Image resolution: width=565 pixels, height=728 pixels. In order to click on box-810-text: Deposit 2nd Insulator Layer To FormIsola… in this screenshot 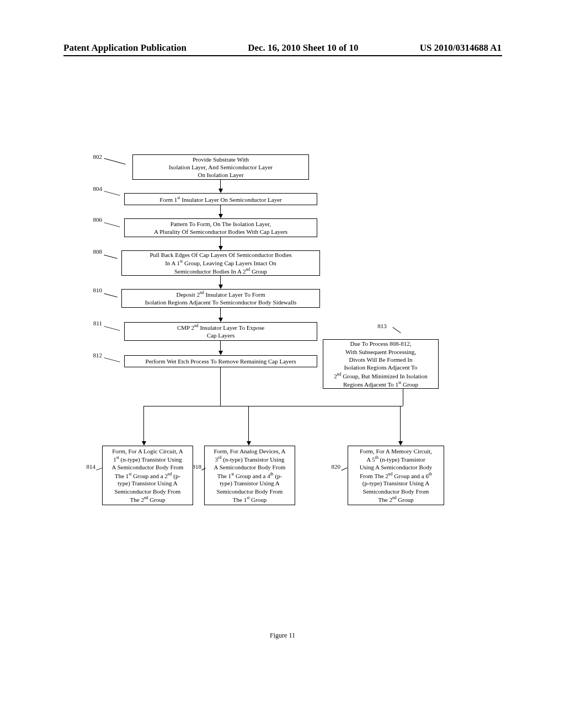, I will do `click(221, 298)`.